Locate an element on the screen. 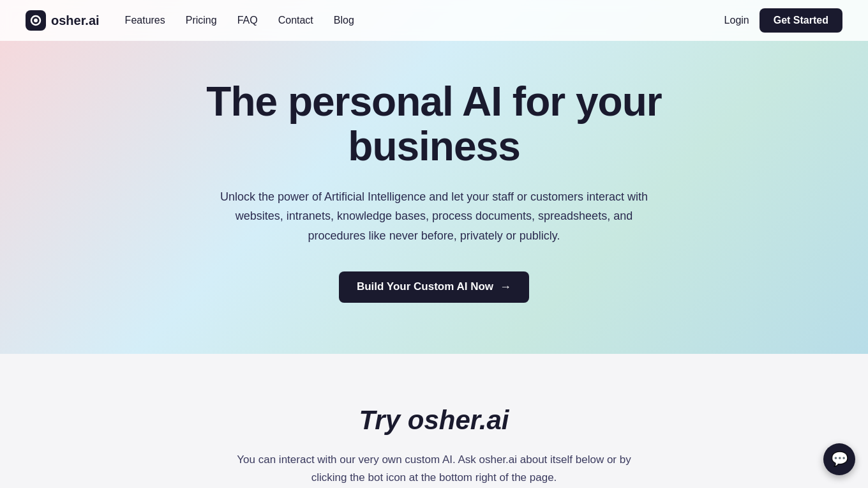 The width and height of the screenshot is (868, 488). nav-blog: Blog is located at coordinates (344, 20).